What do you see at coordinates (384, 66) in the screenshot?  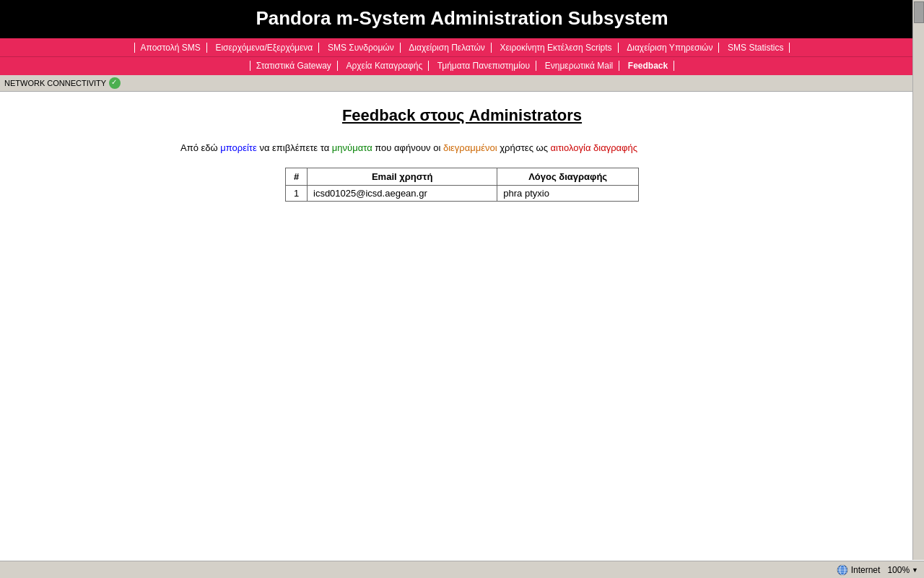 I see `nav2-item-arxeia-katagrafis: Αρχεία Καταγραφής` at bounding box center [384, 66].